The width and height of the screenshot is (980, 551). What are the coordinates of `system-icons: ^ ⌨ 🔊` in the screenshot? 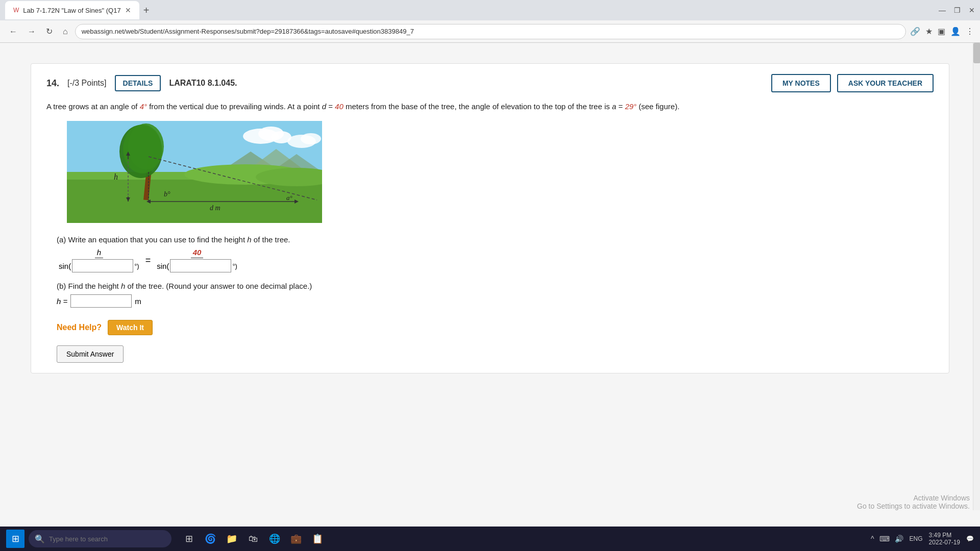 It's located at (887, 539).